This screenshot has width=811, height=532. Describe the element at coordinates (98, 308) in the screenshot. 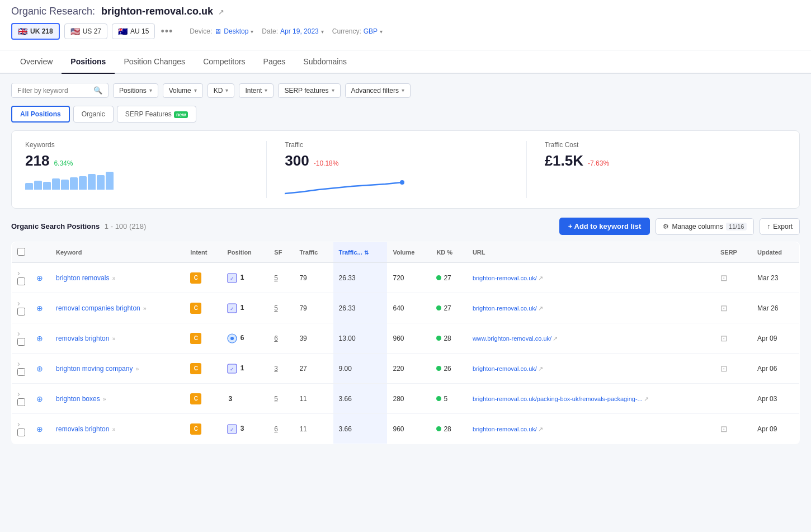

I see `keyword-link: removal companies brighton` at that location.